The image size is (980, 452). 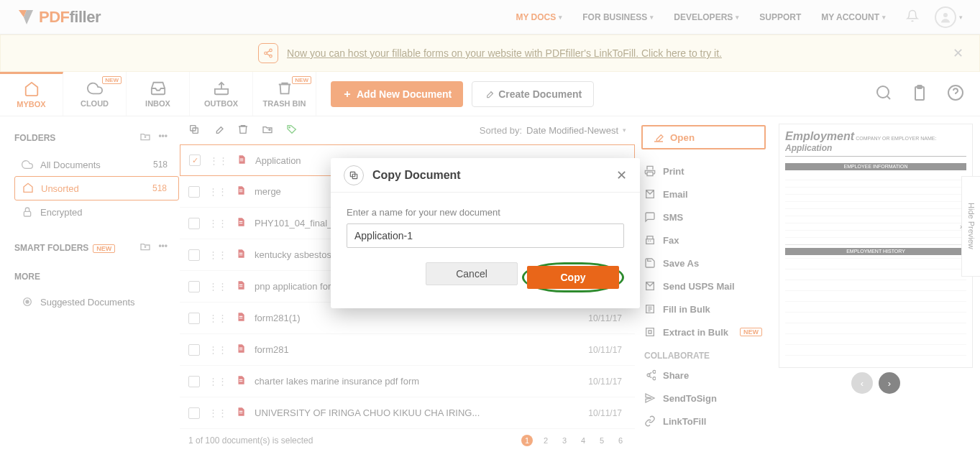 I want to click on modal-label: Enter a name for your new document, so click(x=485, y=213).